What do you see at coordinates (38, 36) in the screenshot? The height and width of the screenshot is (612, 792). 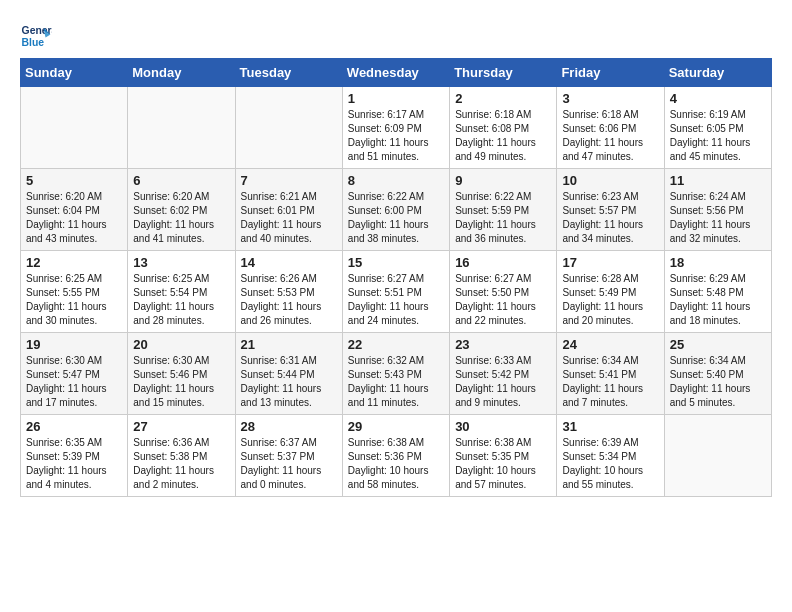 I see `logo: General Blue` at bounding box center [38, 36].